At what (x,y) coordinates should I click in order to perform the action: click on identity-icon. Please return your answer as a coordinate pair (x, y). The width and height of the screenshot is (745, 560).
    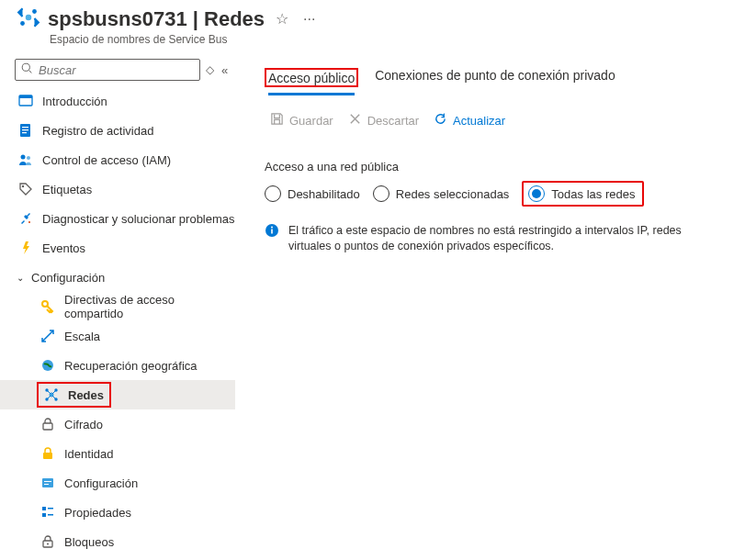
    Looking at the image, I should click on (48, 454).